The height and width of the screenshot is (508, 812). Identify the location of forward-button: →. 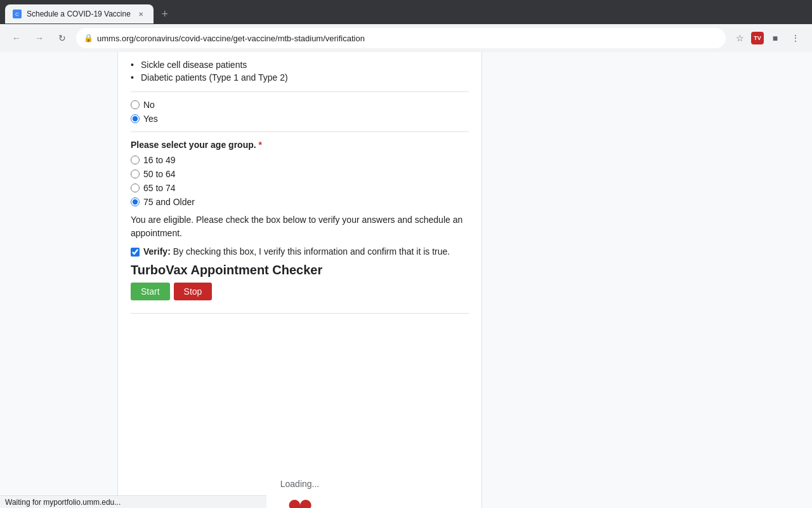
(39, 38).